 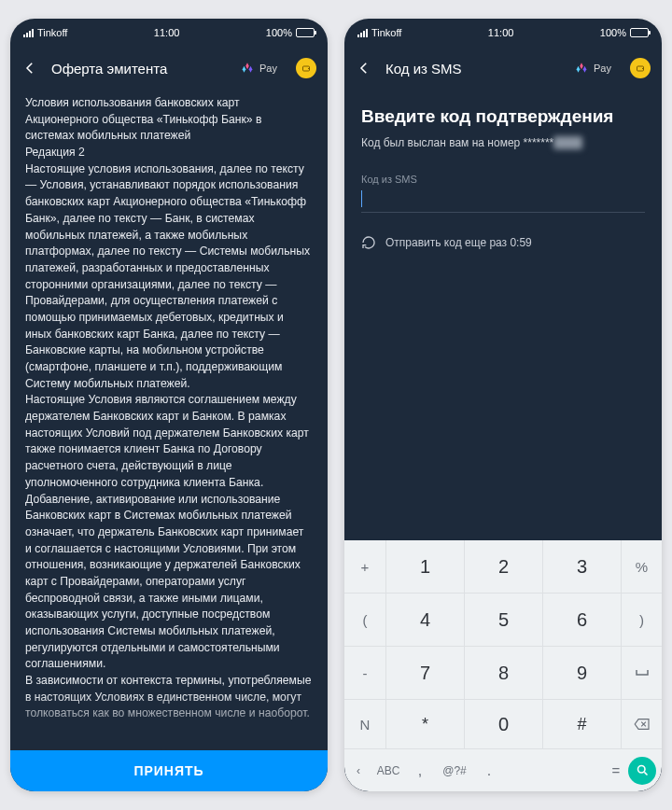 I want to click on app-bar: Код из SMS Pay, so click(x=503, y=68).